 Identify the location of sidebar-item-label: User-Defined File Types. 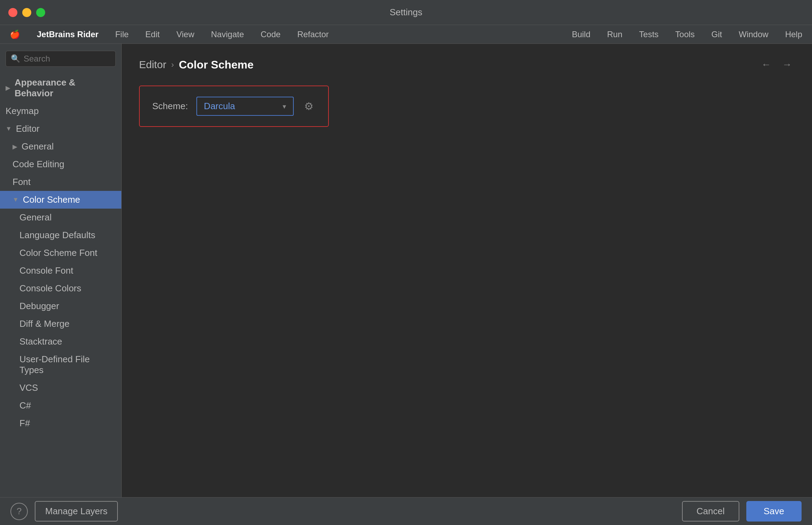
(67, 365).